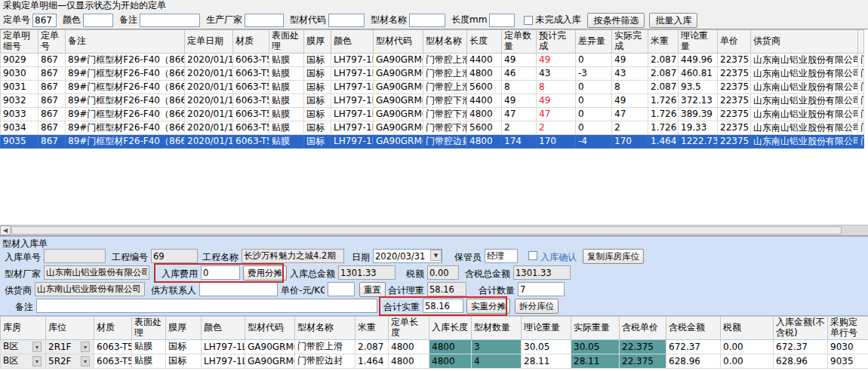  Describe the element at coordinates (537, 306) in the screenshot. I see `split-location-button: 拆分库位` at that location.